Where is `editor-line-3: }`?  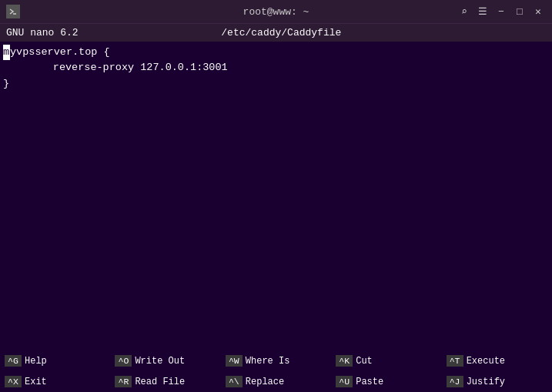 editor-line-3: } is located at coordinates (276, 84).